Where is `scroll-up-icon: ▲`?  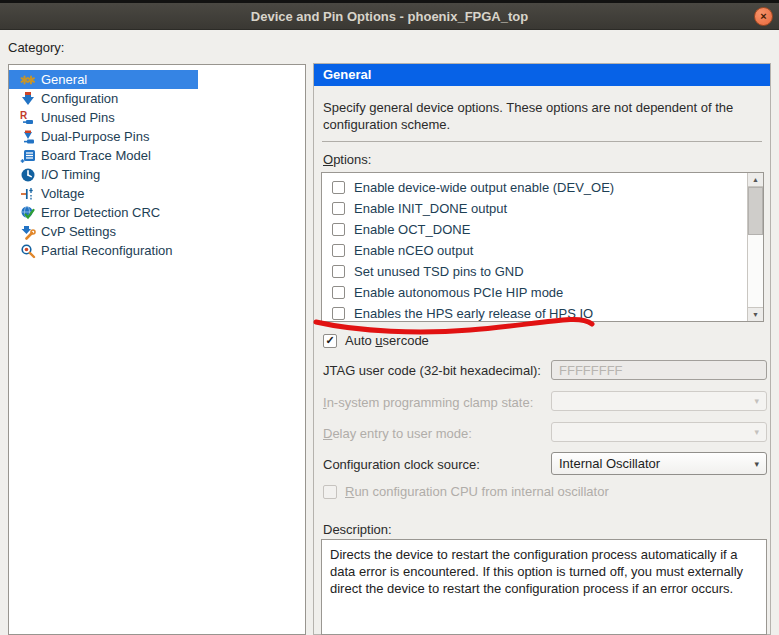 scroll-up-icon: ▲ is located at coordinates (756, 180).